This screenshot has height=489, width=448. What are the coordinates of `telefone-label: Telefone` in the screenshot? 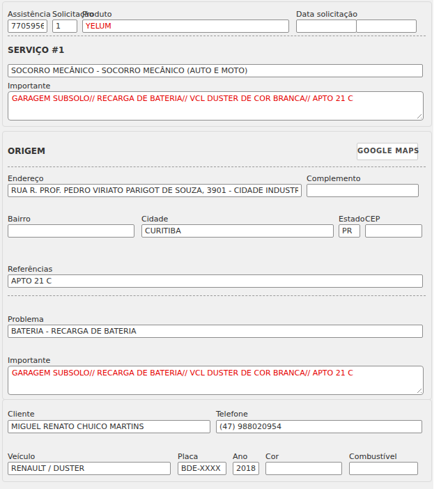 It's located at (232, 414).